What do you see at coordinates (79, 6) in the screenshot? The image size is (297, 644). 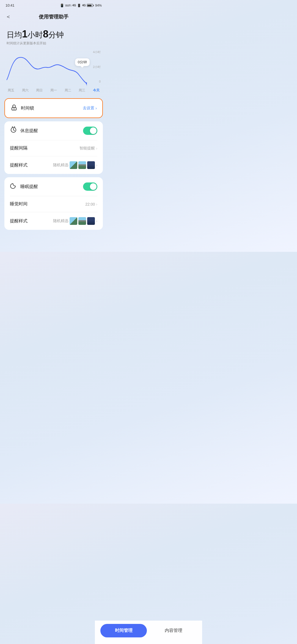 I see `signal-bars-icon: ▐▌` at bounding box center [79, 6].